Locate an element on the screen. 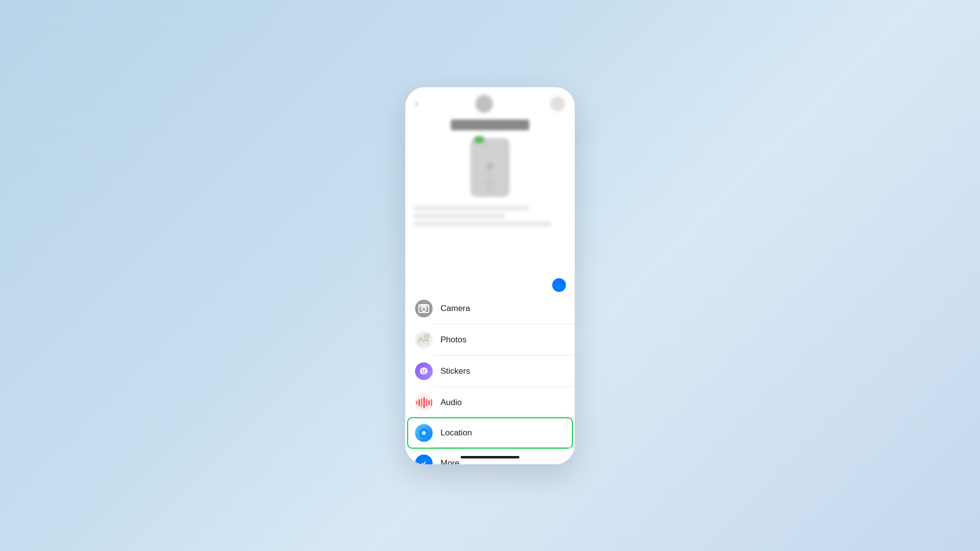 This screenshot has width=980, height=551. contact-area is located at coordinates (490, 168).